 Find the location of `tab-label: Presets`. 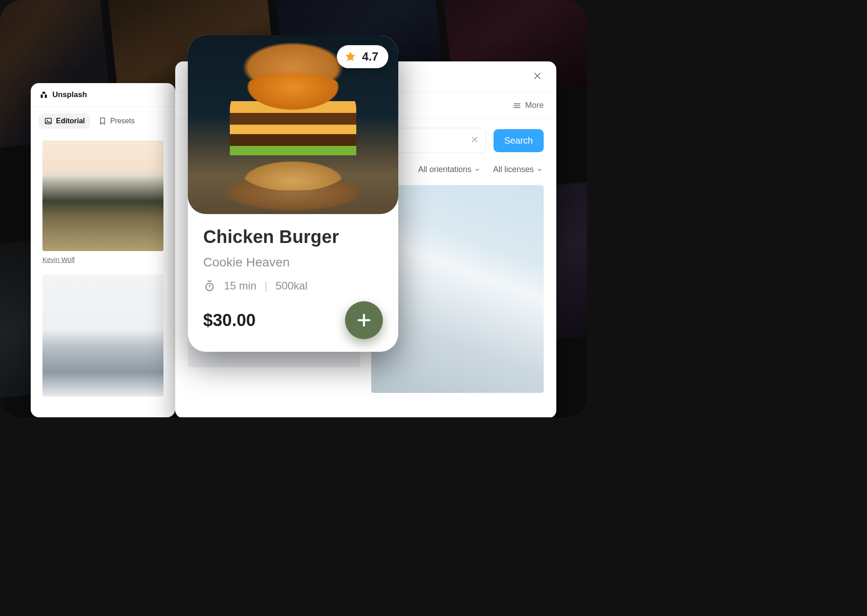

tab-label: Presets is located at coordinates (122, 121).